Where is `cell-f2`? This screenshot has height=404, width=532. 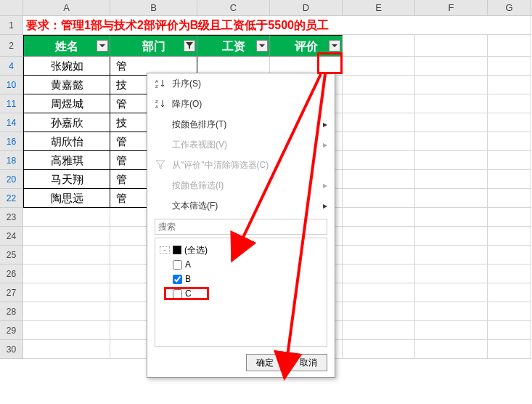
cell-f2 is located at coordinates (451, 46).